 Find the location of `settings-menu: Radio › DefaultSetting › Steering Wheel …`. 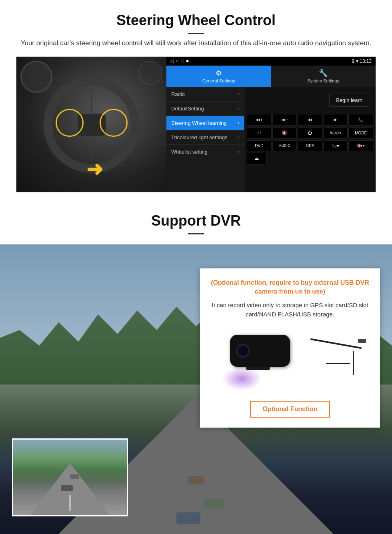

settings-menu: Radio › DefaultSetting › Steering Wheel … is located at coordinates (206, 140).